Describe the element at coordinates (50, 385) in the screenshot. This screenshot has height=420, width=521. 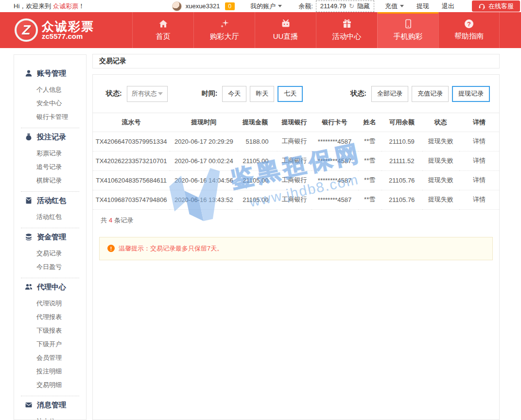
I see `sidebar-item-交易明细: 交易明细` at that location.